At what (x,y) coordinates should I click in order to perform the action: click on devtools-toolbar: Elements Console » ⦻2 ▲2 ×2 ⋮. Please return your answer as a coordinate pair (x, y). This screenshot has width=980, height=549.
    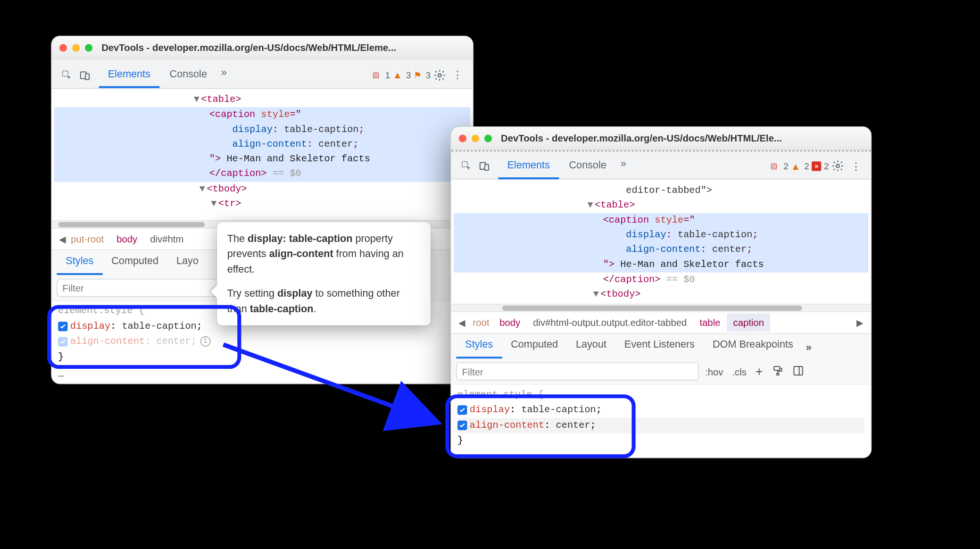
    Looking at the image, I should click on (661, 165).